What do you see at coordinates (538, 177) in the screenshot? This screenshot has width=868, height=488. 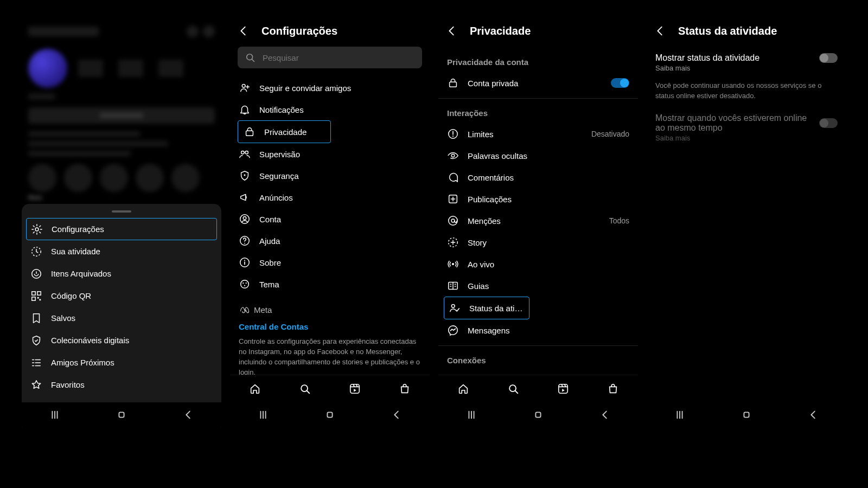 I see `privacy-item: Comentários` at bounding box center [538, 177].